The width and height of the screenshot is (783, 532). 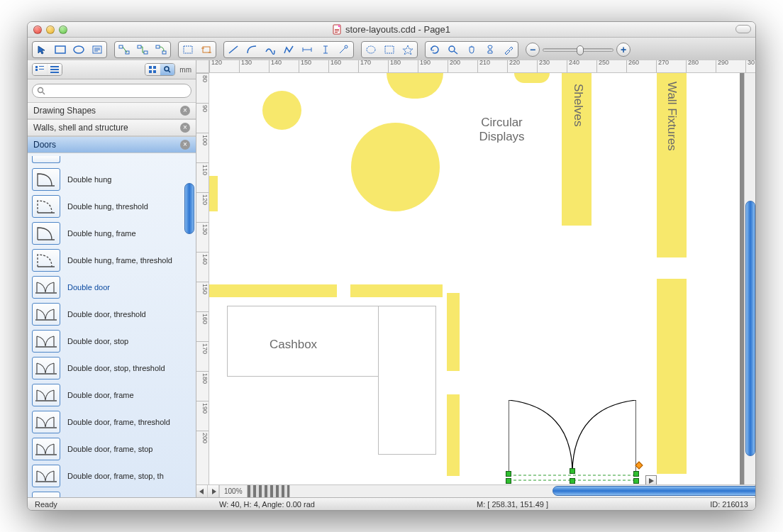 I want to click on list-item: Double hung, threshold, so click(x=112, y=206).